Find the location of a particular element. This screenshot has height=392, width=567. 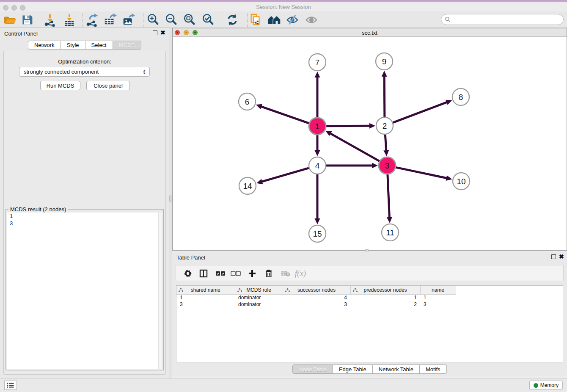

column-header-name: name is located at coordinates (438, 290).